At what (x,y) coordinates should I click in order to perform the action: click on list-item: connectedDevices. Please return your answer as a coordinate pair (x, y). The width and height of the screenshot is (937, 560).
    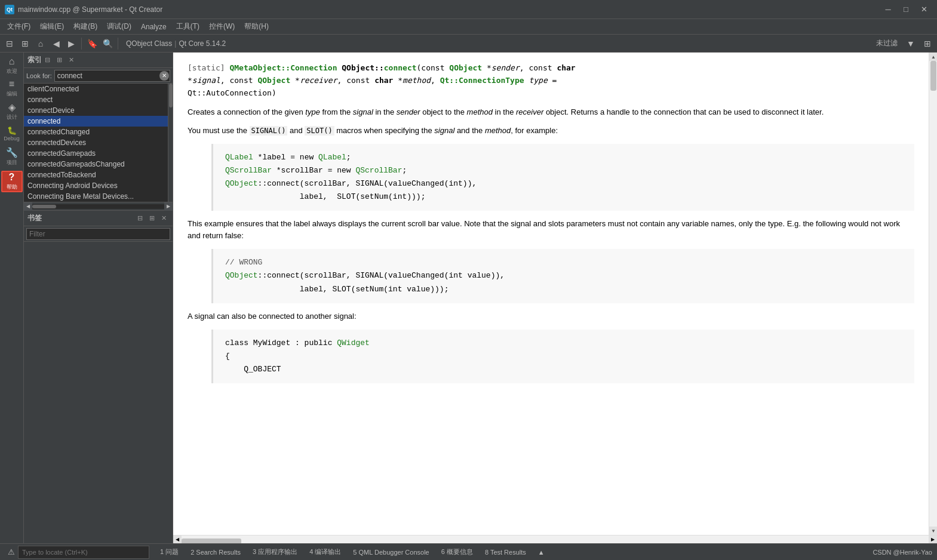
    Looking at the image, I should click on (96, 143).